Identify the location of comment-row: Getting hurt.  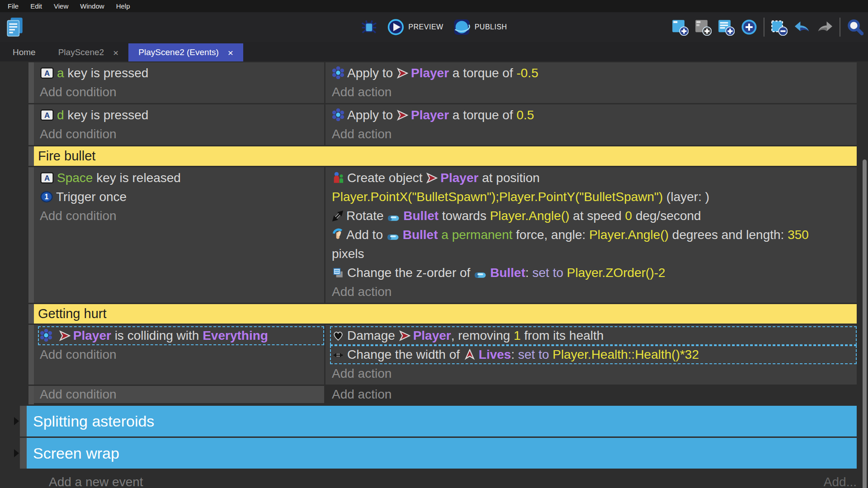
(443, 314).